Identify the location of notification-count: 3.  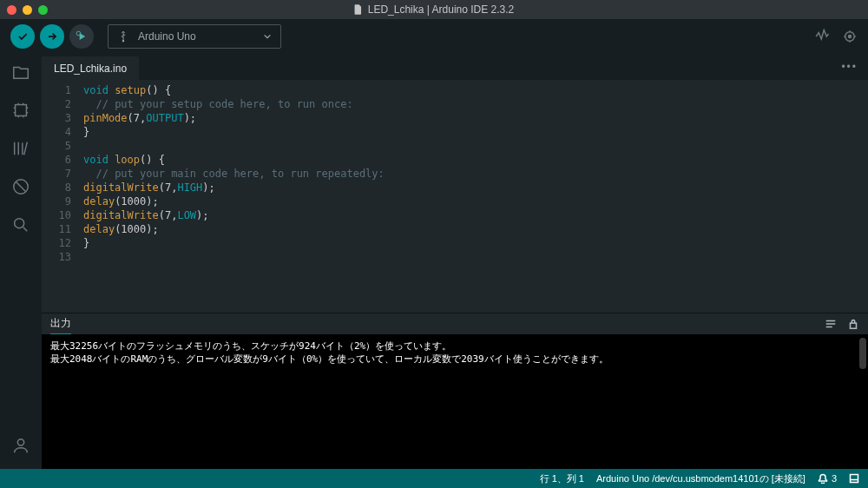
(834, 478).